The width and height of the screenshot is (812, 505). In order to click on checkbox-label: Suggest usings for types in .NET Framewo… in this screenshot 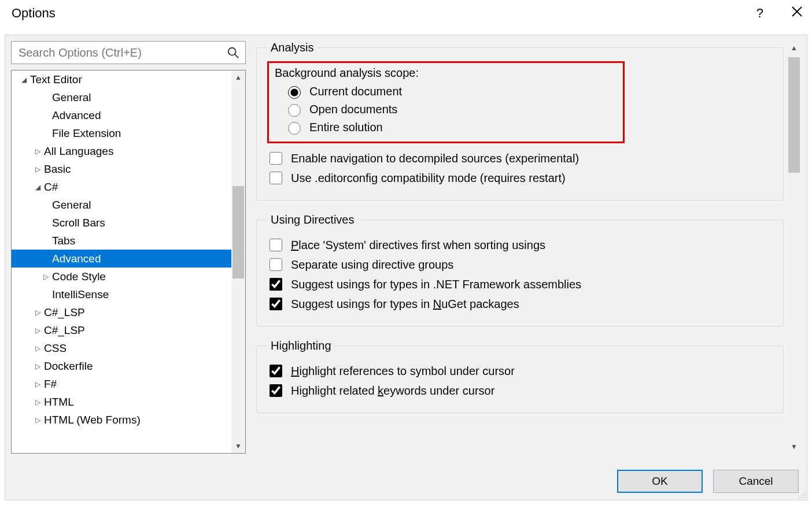, I will do `click(436, 284)`.